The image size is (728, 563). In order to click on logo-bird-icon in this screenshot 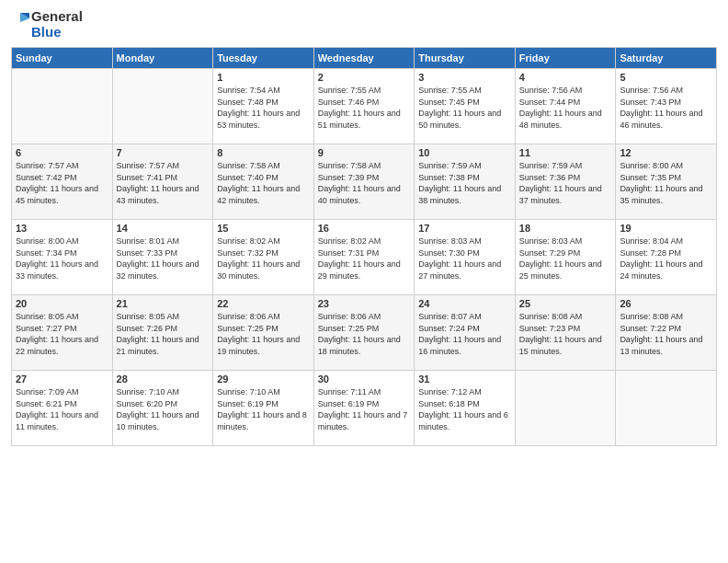, I will do `click(20, 25)`.